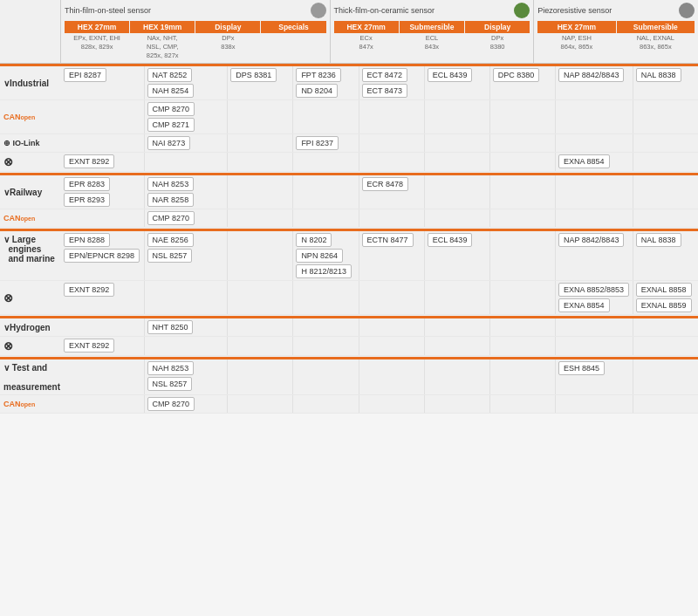 The width and height of the screenshot is (698, 616). I want to click on nht-8250-btn: NHT 8250, so click(171, 327).